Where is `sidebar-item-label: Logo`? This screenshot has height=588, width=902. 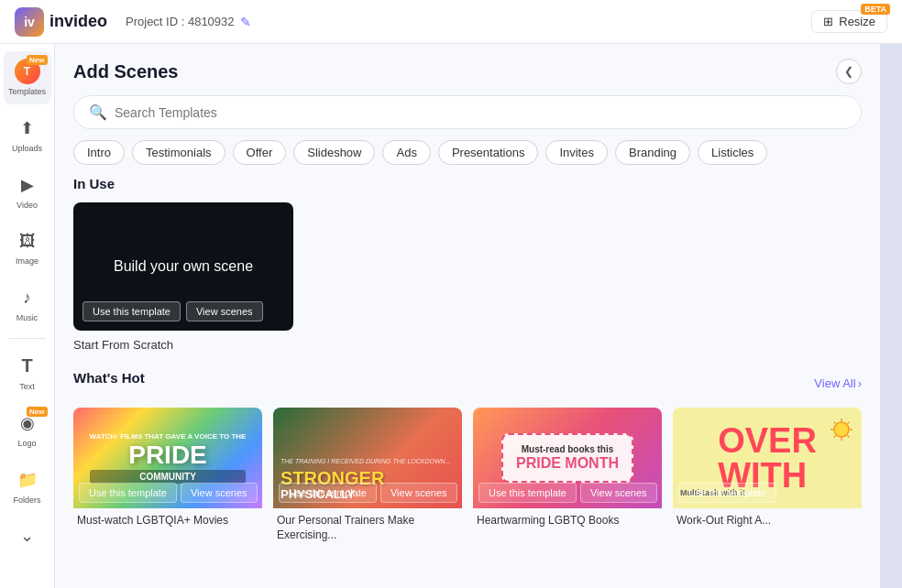 sidebar-item-label: Logo is located at coordinates (27, 443).